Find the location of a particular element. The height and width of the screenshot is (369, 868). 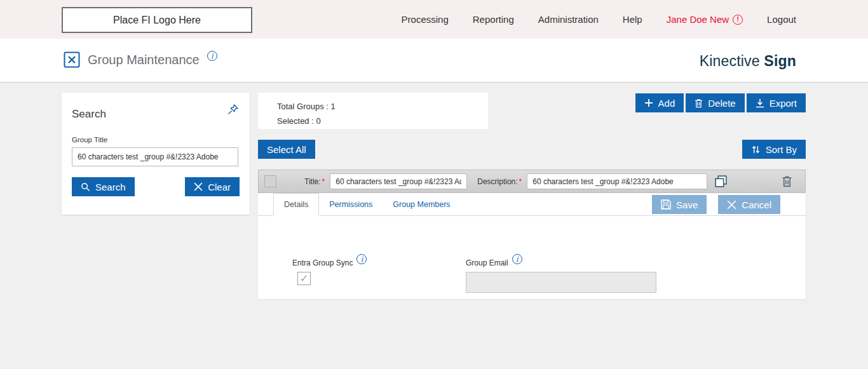

description-input is located at coordinates (617, 182).